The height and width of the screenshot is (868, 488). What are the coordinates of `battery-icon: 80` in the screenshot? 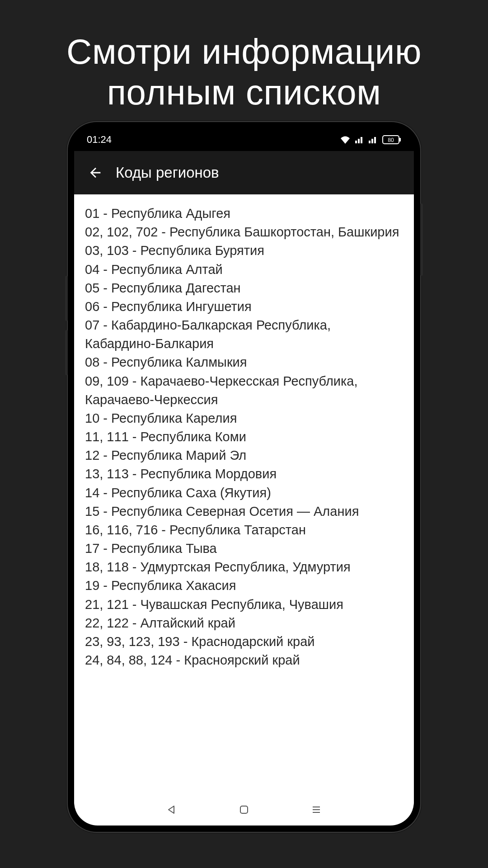 It's located at (392, 140).